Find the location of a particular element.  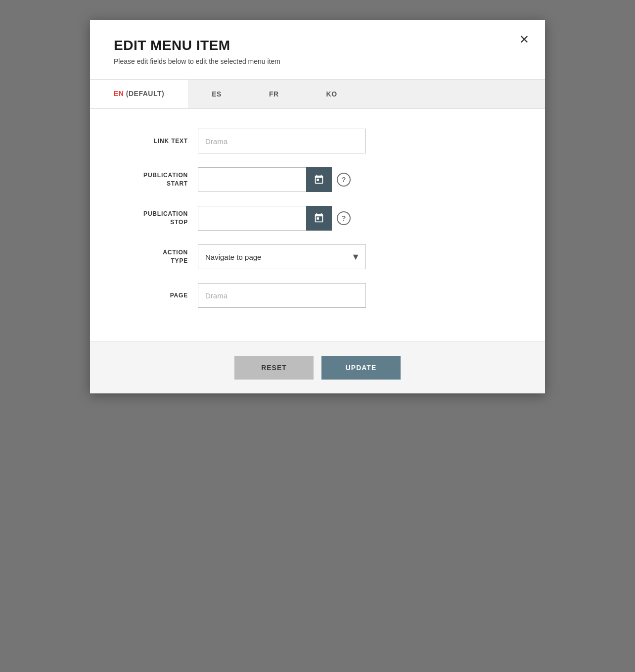

tab-es: ES is located at coordinates (217, 94).